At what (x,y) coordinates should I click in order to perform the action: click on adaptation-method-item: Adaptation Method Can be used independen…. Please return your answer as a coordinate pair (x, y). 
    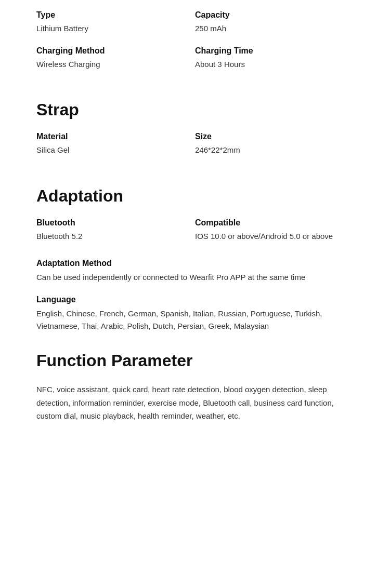
    Looking at the image, I should click on (195, 271).